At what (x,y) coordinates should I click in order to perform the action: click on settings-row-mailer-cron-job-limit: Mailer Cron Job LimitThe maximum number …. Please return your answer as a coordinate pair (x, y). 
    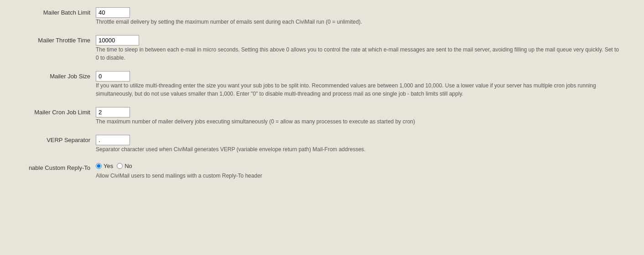
    Looking at the image, I should click on (322, 118).